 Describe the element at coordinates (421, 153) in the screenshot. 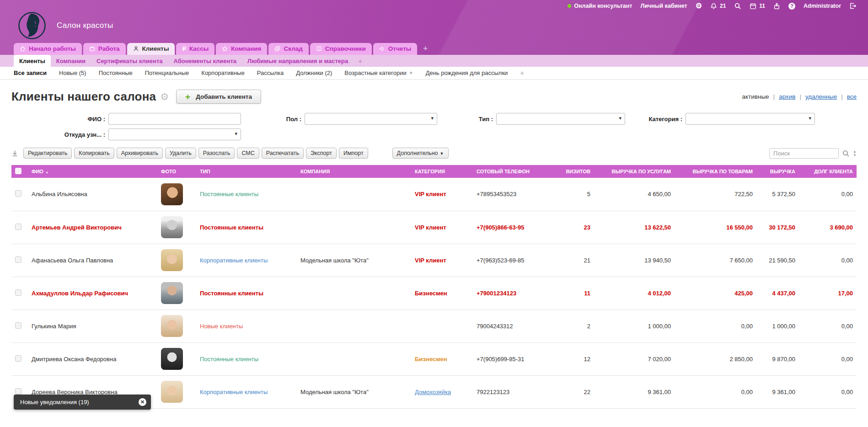

I see `more-actions-button: Дополнительно▼` at that location.